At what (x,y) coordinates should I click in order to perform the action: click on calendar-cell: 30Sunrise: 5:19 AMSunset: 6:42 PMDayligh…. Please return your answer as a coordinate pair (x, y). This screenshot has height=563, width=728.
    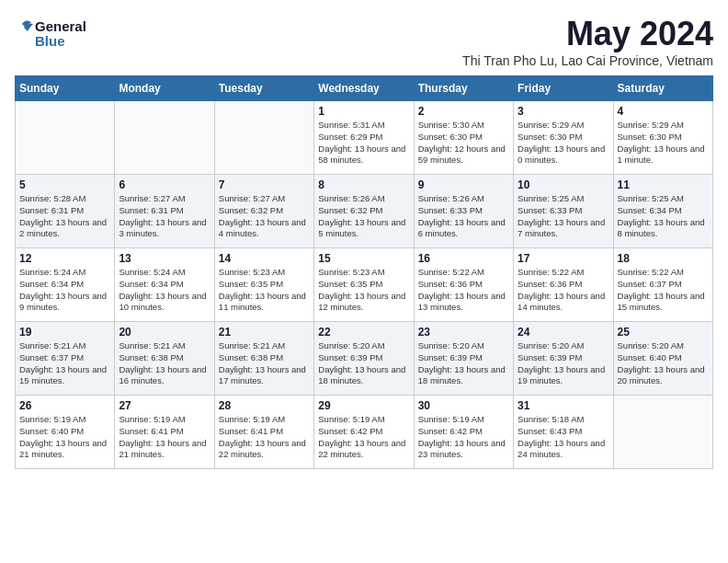
    Looking at the image, I should click on (463, 432).